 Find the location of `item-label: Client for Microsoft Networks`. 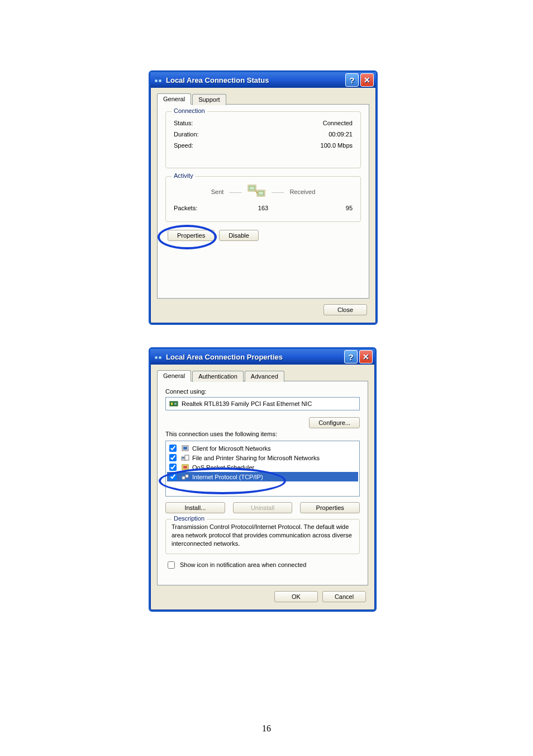

item-label: Client for Microsoft Networks is located at coordinates (231, 448).